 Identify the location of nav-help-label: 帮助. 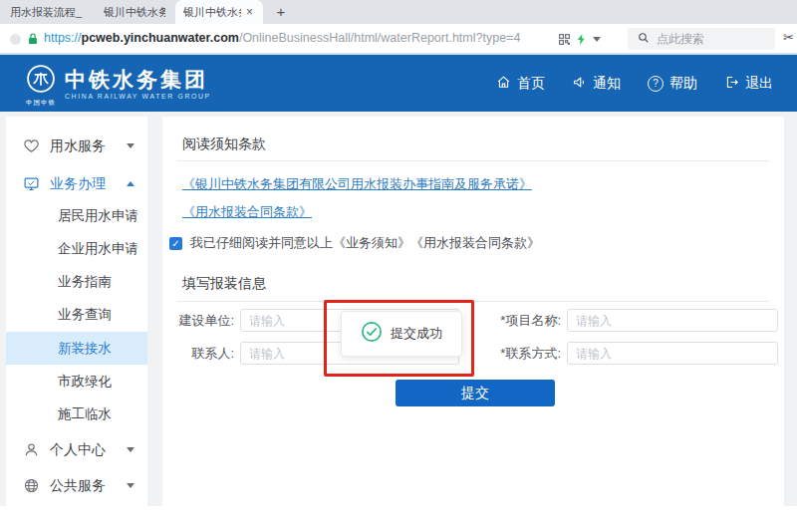
(683, 84).